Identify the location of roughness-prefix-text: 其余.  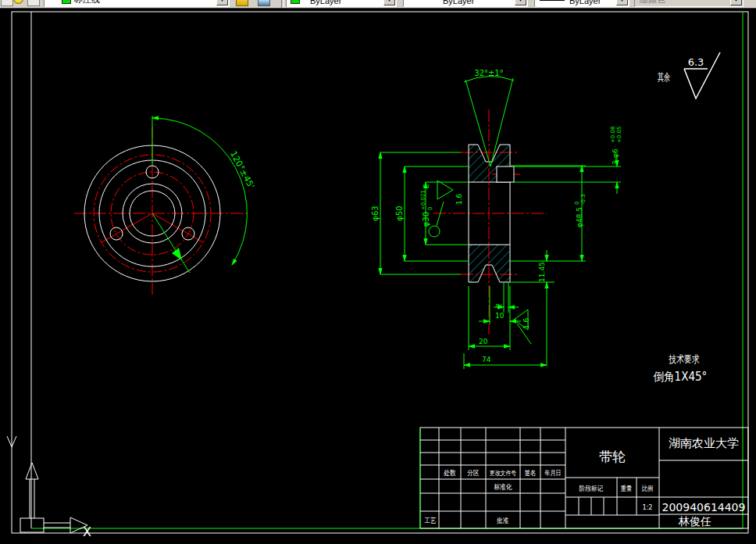
(664, 77).